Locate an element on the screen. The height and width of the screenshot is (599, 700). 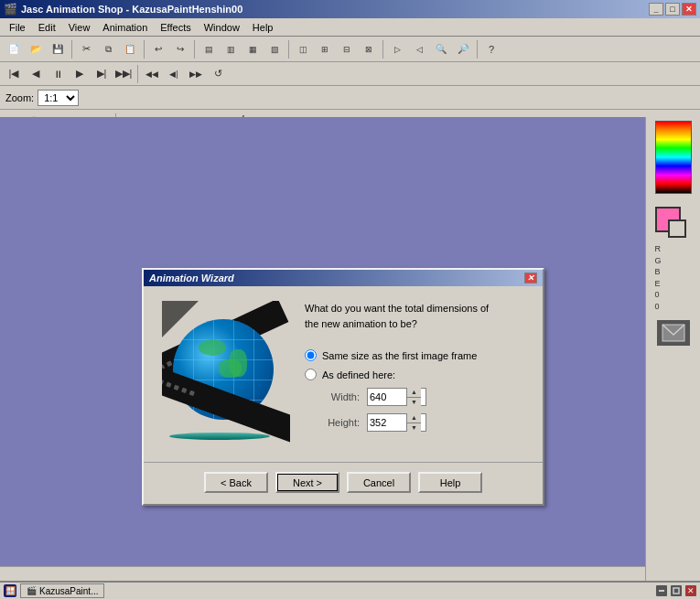
minimize-button: _ is located at coordinates (656, 9).